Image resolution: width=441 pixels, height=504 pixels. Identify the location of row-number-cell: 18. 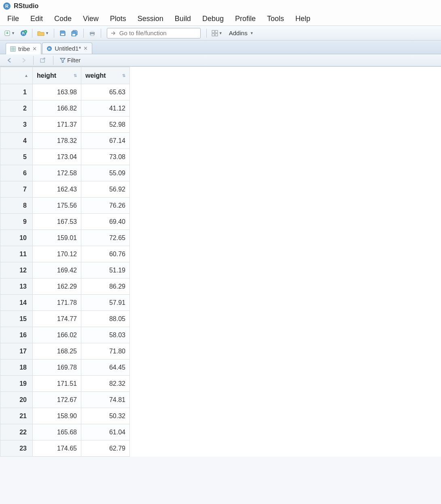
(17, 368).